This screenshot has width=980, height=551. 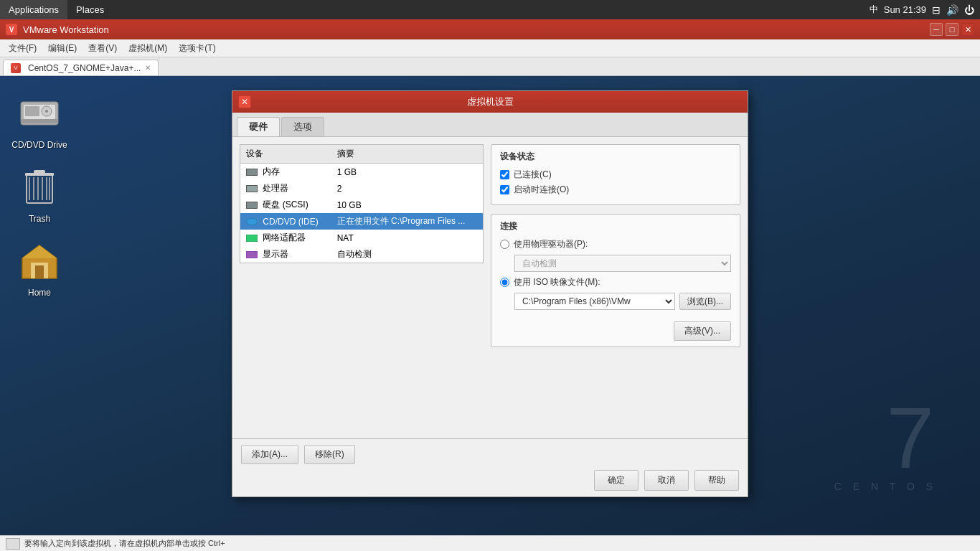 I want to click on tab-hardware: 硬件, so click(x=258, y=126).